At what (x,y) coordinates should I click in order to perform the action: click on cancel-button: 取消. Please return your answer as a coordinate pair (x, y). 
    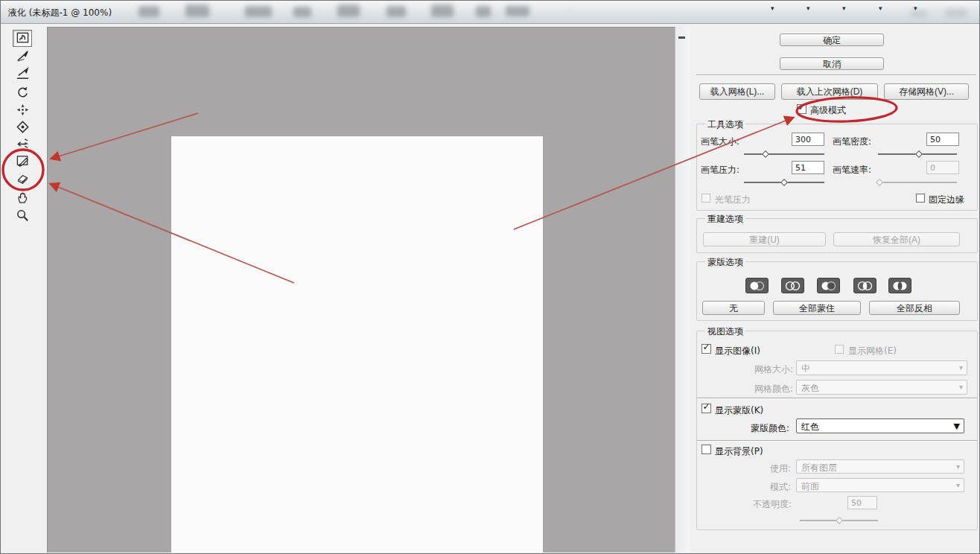
    Looking at the image, I should click on (832, 64).